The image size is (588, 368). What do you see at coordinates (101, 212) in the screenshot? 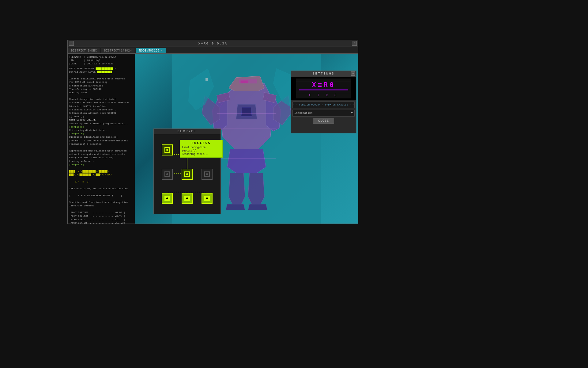
I see `terminal-line: FONT CAPTURE ............... v0.04 |` at bounding box center [101, 212].